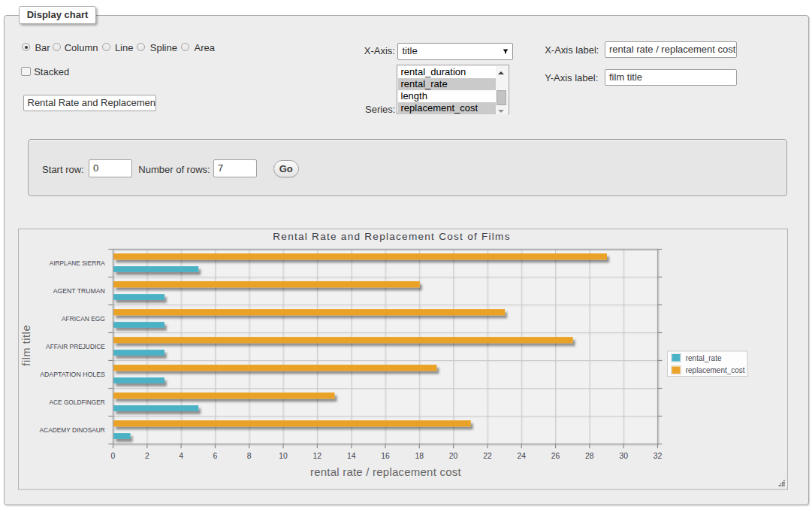 The width and height of the screenshot is (812, 512). What do you see at coordinates (715, 370) in the screenshot?
I see `svg-text: replacement_cost` at bounding box center [715, 370].